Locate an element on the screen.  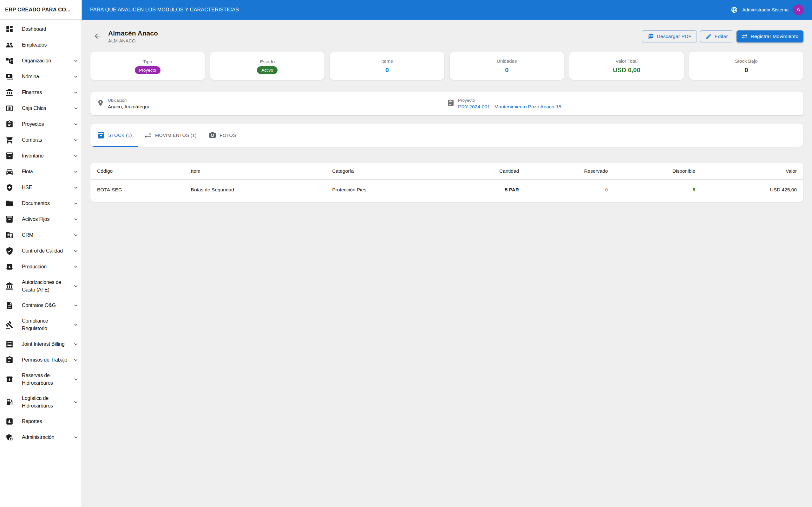
info-card: Ubicación Anaco, Anzoátegui Proyecto PRY… is located at coordinates (447, 104).